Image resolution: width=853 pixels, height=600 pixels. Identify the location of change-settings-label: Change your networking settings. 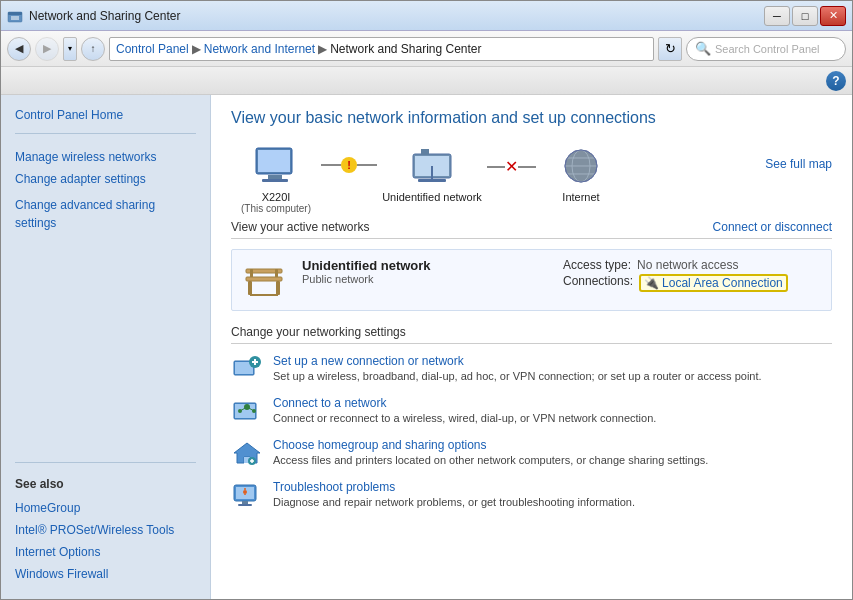
(532, 334).